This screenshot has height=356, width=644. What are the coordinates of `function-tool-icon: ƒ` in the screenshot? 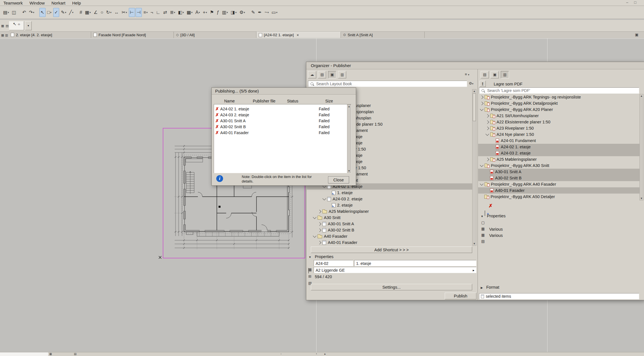 It's located at (218, 12).